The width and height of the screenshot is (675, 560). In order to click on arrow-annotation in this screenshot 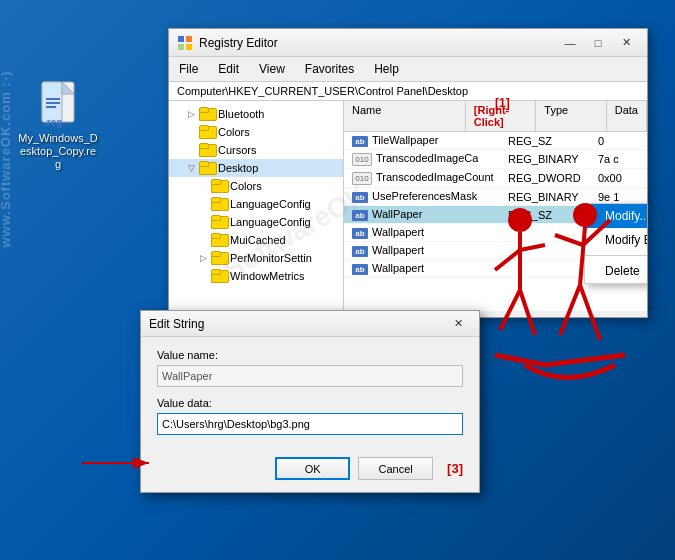, I will do `click(117, 463)`.